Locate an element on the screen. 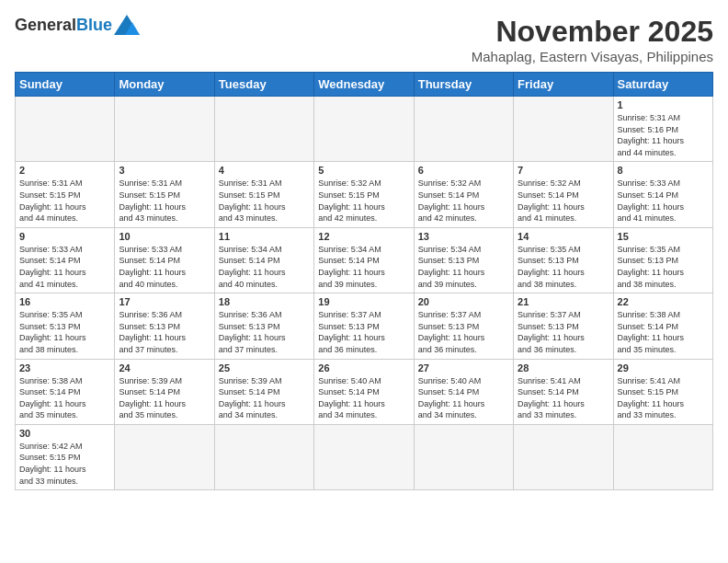 This screenshot has height=563, width=728. calendar-cell: 5Sunrise: 5:32 AM Sunset: 5:15 PM Daylig… is located at coordinates (364, 195).